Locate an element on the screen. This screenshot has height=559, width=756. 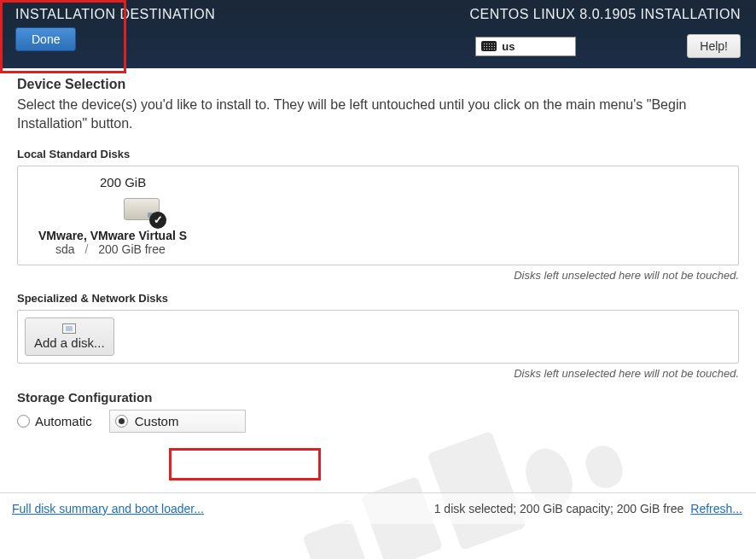
keyboard-layout-indicator: us is located at coordinates (526, 46).